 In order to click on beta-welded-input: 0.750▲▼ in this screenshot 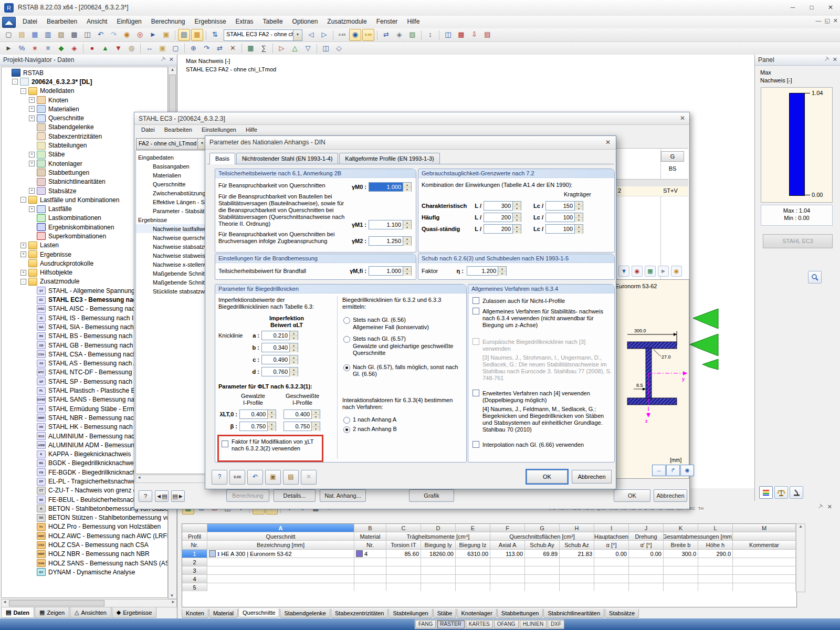, I will do `click(302, 426)`.